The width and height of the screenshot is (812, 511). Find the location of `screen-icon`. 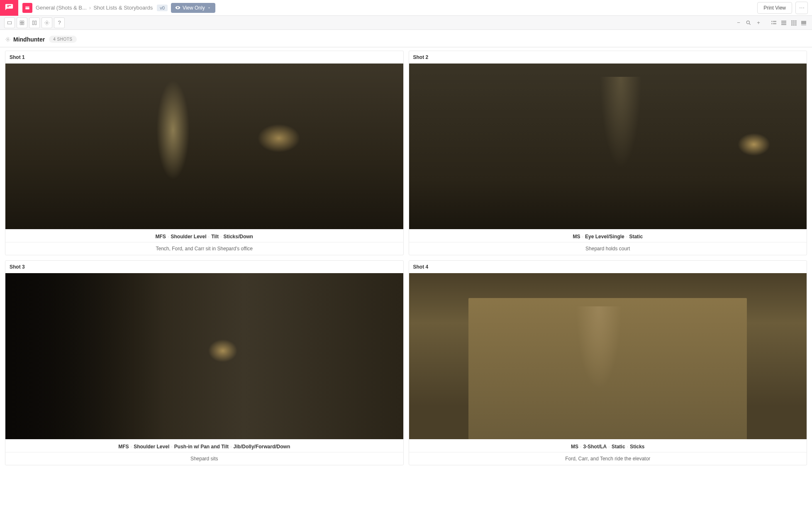

screen-icon is located at coordinates (804, 23).